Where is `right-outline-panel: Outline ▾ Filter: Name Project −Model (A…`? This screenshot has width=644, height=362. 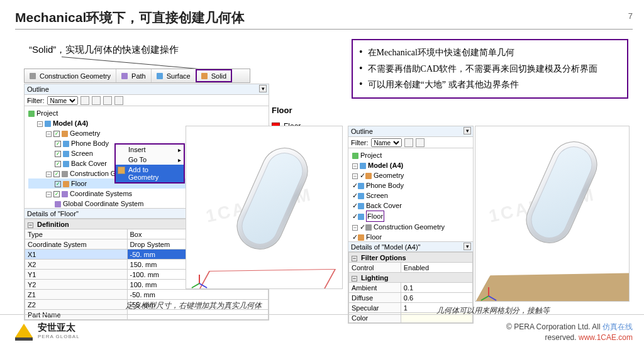
right-outline-panel: Outline ▾ Filter: Name Project −Model (A… is located at coordinates (411, 225).